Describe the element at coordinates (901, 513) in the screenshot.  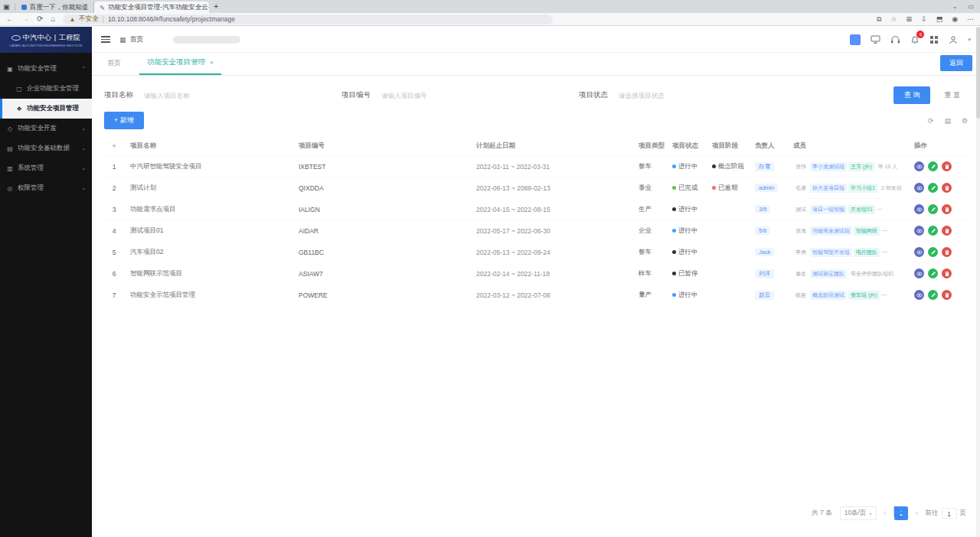
I see `current-page-button: 1` at that location.